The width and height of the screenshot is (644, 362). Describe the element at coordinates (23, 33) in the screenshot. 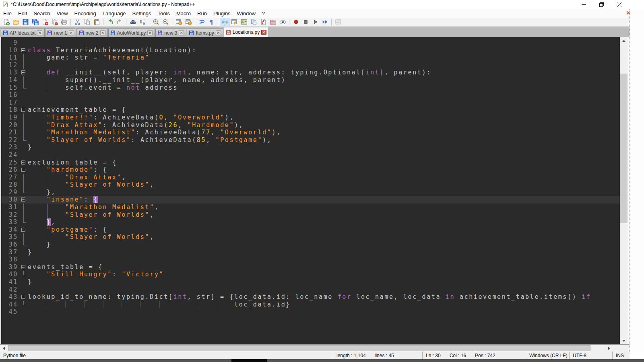

I see `tab-ap-ideas-txt: AP Ideas.txt✕` at that location.